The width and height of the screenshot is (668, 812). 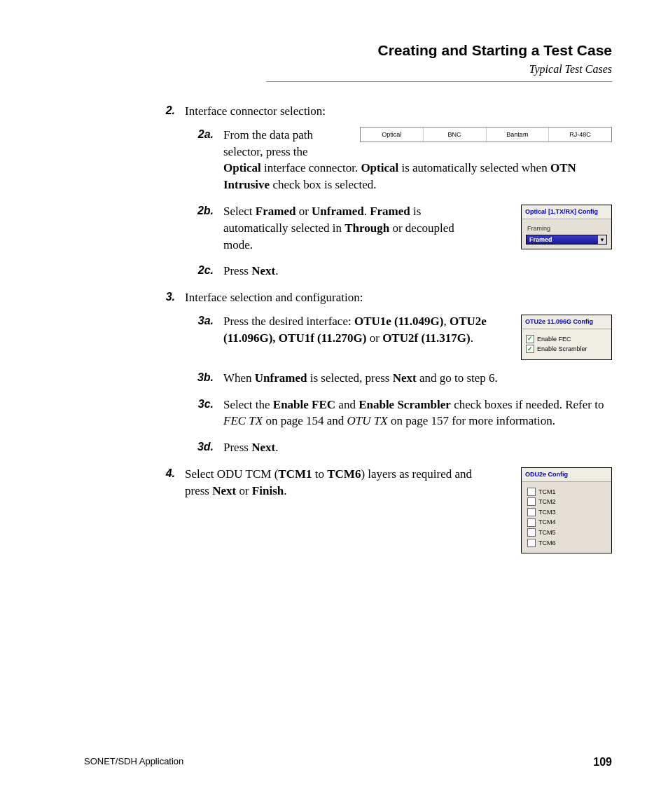 What do you see at coordinates (398, 298) in the screenshot?
I see `step-3-title: Interface selection and configuration:` at bounding box center [398, 298].